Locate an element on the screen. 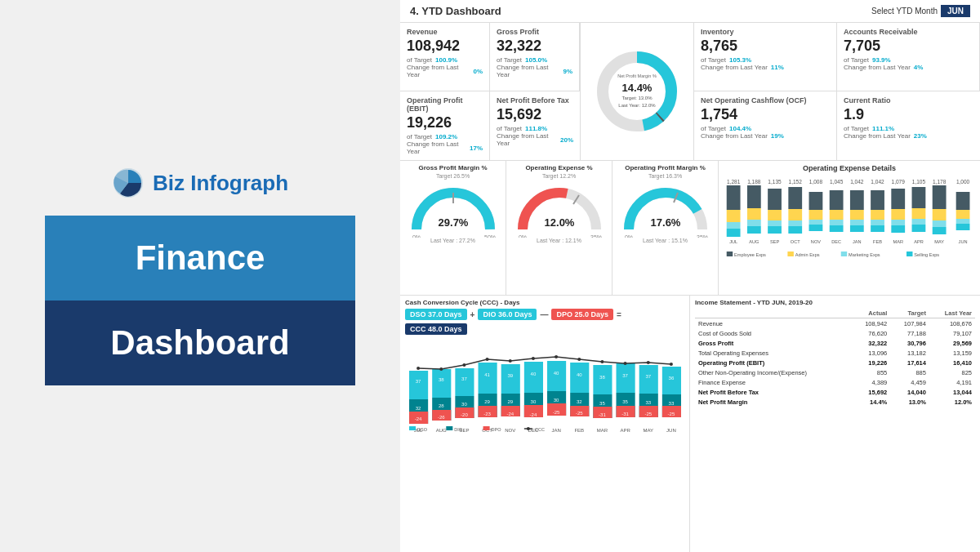  svg-text: 28 is located at coordinates (441, 406).